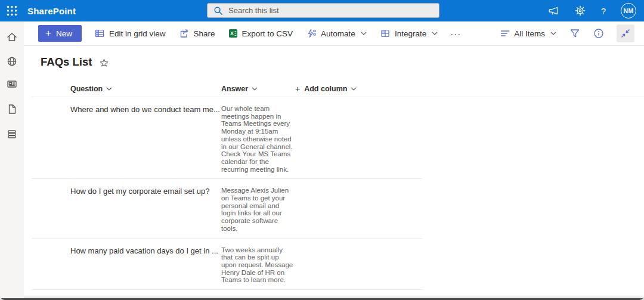 Image resolution: width=644 pixels, height=300 pixels. I want to click on info-icon, so click(599, 33).